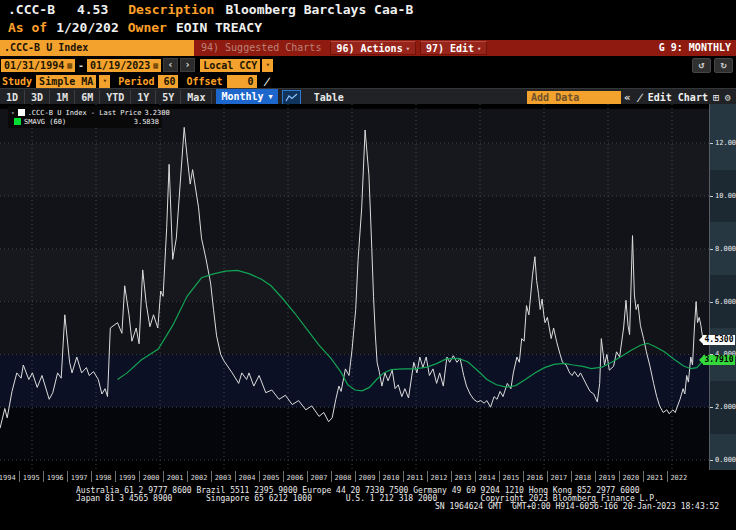 Image resolution: width=736 pixels, height=530 pixels. What do you see at coordinates (200, 478) in the screenshot?
I see `x-axis-year-label: 2002` at bounding box center [200, 478].